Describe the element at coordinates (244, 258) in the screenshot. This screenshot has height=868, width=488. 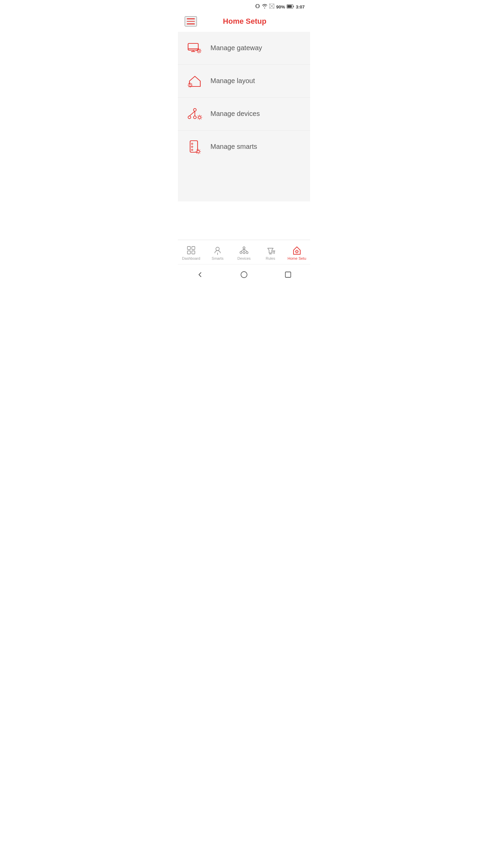
I see `devices-nav-label: Devices` at that location.